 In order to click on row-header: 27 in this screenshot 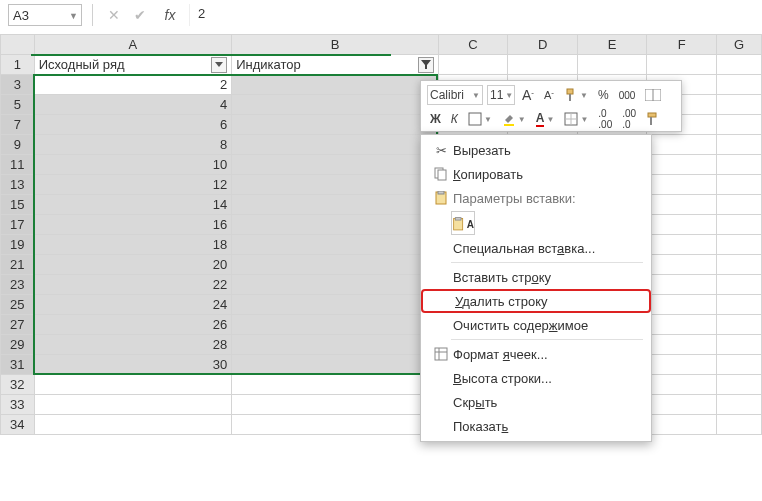, I will do `click(18, 325)`.